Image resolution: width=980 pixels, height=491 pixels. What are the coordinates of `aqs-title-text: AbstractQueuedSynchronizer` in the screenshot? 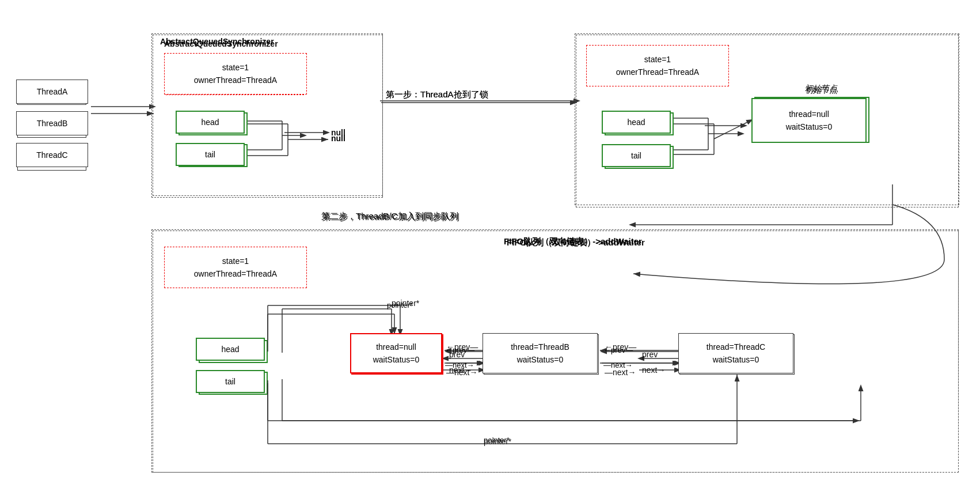 It's located at (217, 41).